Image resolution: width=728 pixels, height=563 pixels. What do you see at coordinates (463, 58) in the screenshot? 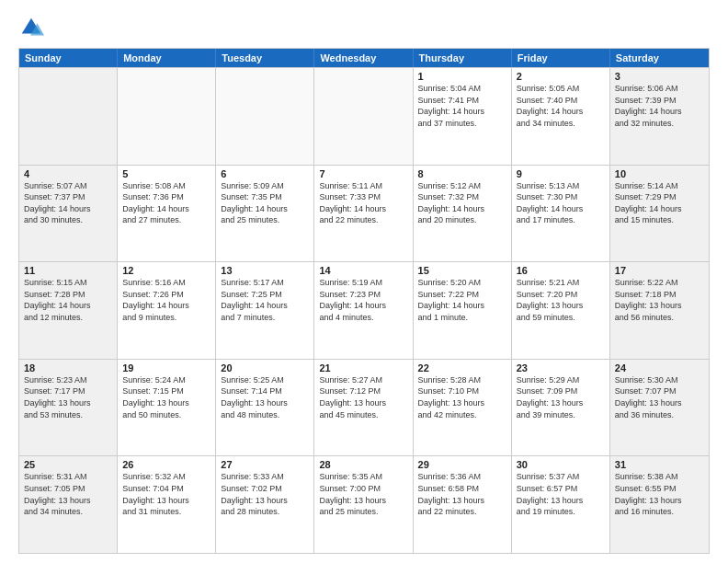
I see `header-day-thursday: Thursday` at bounding box center [463, 58].